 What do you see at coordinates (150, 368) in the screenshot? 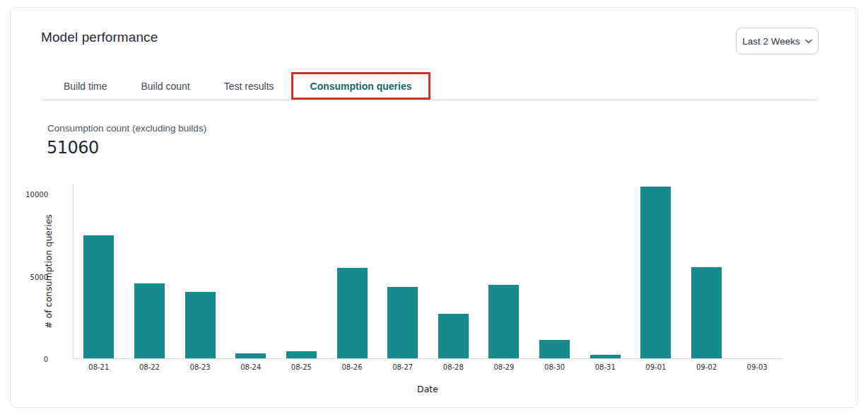
I see `x-tick-label: 08-22` at bounding box center [150, 368].